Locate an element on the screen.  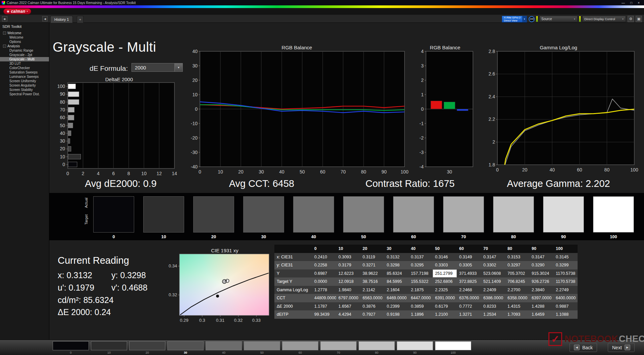
table-cell: 0.9198 is located at coordinates (396, 315).